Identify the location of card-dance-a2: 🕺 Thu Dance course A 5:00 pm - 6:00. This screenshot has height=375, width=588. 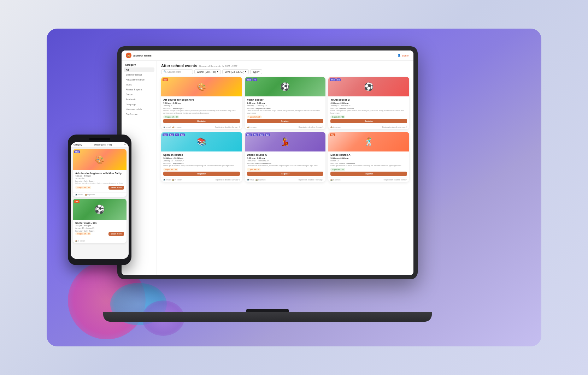
(369, 157).